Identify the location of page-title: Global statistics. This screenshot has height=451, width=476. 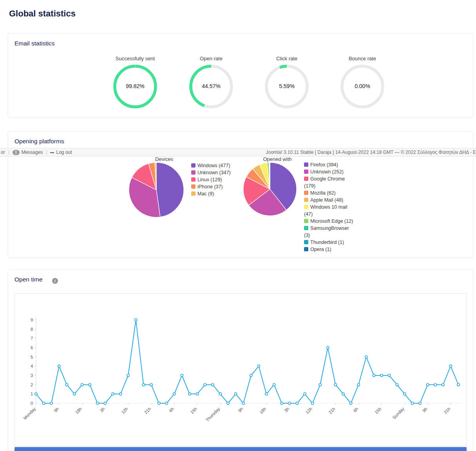
(42, 14).